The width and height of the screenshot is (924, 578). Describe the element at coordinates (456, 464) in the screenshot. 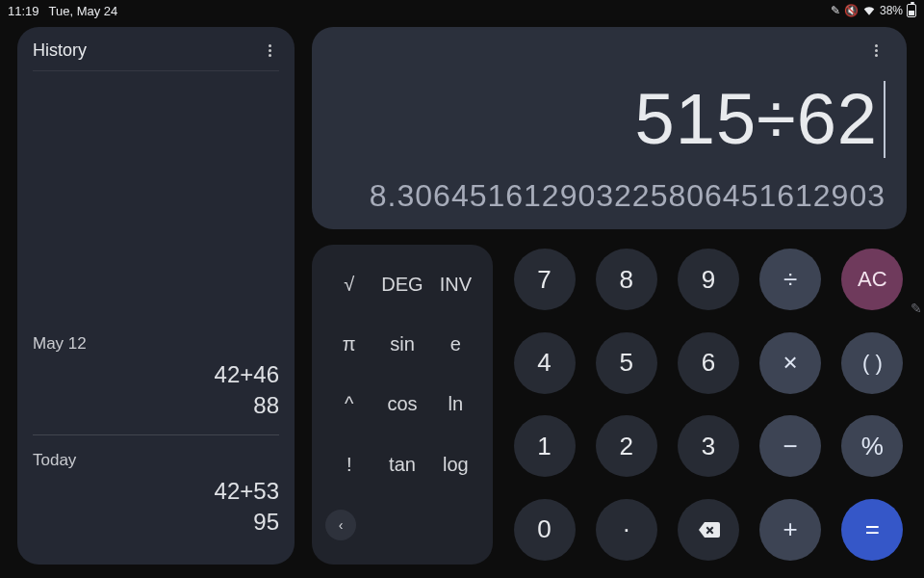

I see `log-button: log` at that location.